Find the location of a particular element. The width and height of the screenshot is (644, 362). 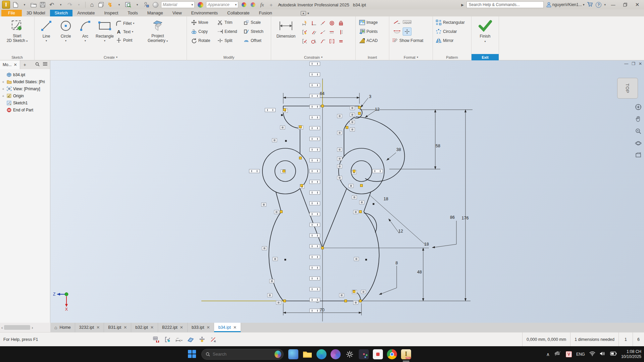

modify-tool-button: Scale is located at coordinates (256, 22).